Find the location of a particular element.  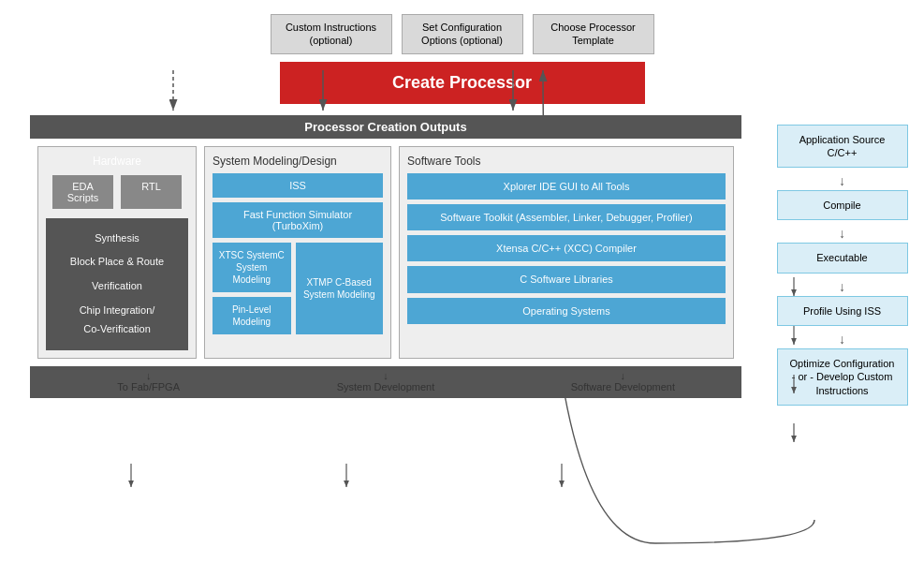

create-processor-box: Create Processor is located at coordinates (462, 82).